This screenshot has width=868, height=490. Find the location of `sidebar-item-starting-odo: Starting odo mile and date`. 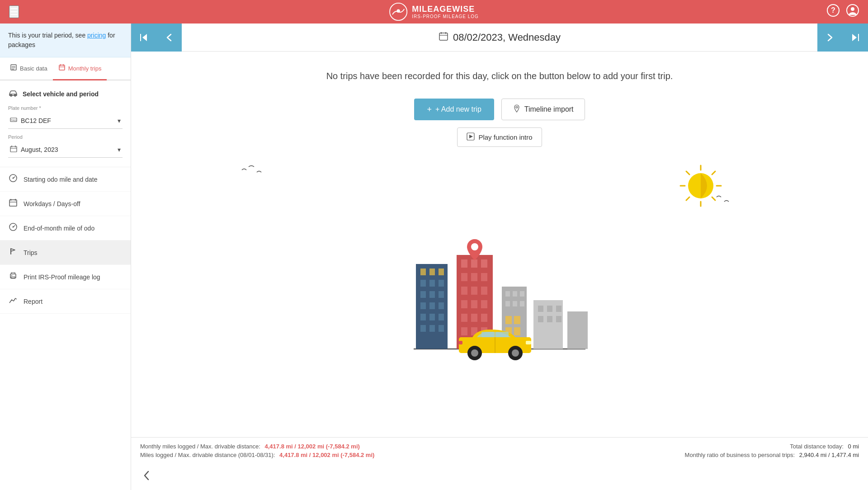

sidebar-item-starting-odo: Starting odo mile and date is located at coordinates (65, 179).